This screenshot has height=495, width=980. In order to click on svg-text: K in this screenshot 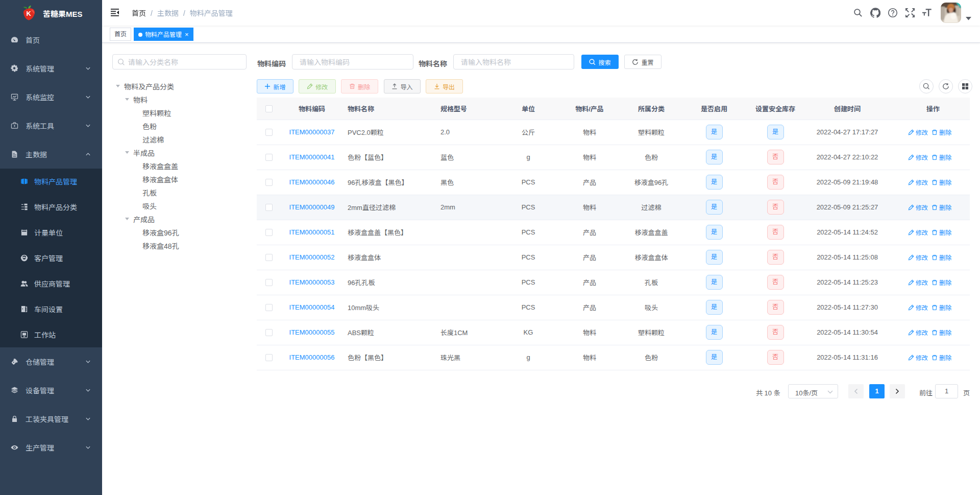, I will do `click(29, 13)`.